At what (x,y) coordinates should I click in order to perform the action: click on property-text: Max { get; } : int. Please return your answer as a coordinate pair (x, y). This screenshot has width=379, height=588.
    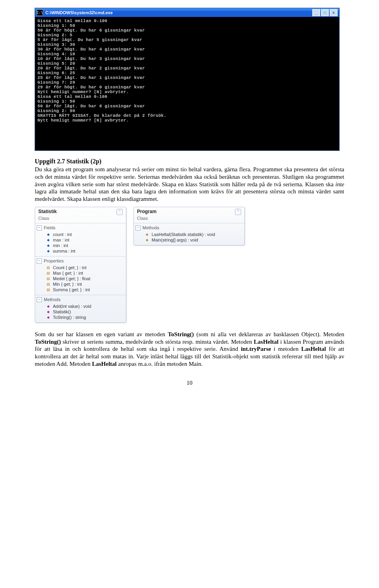
    Looking at the image, I should click on (68, 273).